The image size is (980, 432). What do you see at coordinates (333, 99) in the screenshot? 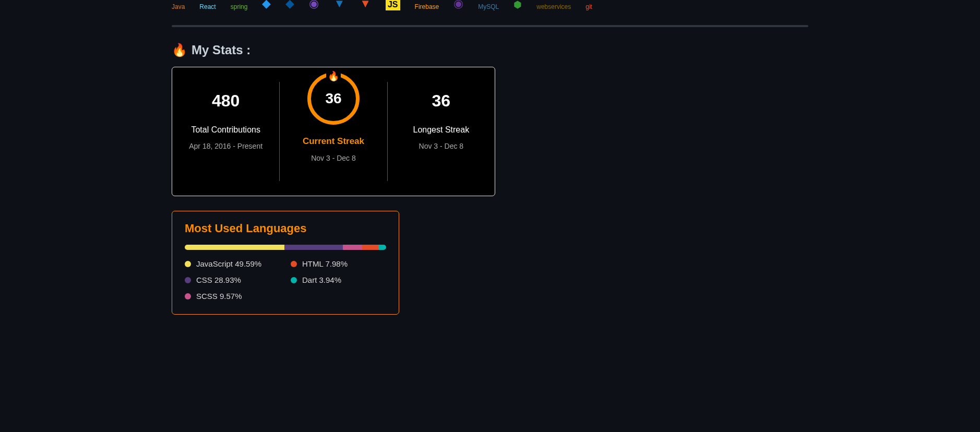
I see `current-streak-value: 36` at bounding box center [333, 99].